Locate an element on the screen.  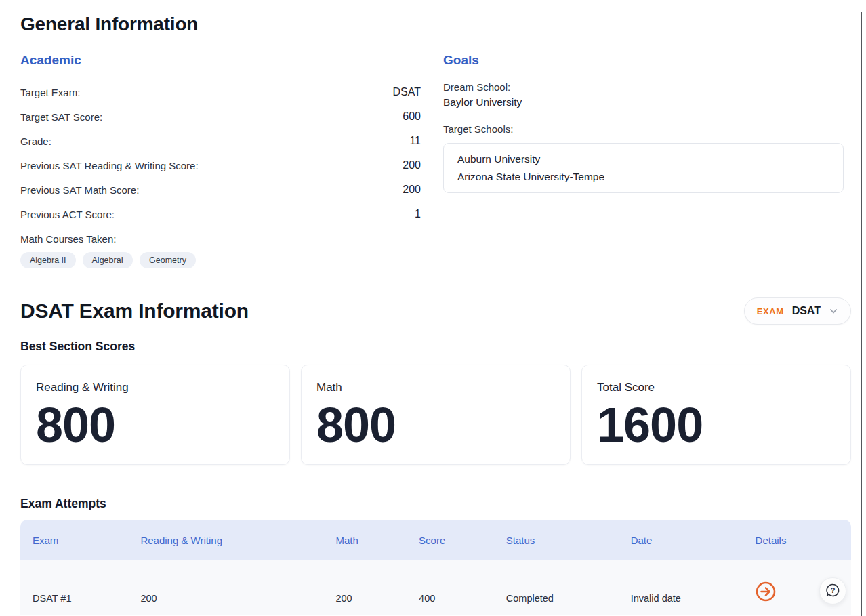
status-badge: Completed is located at coordinates (556, 604).